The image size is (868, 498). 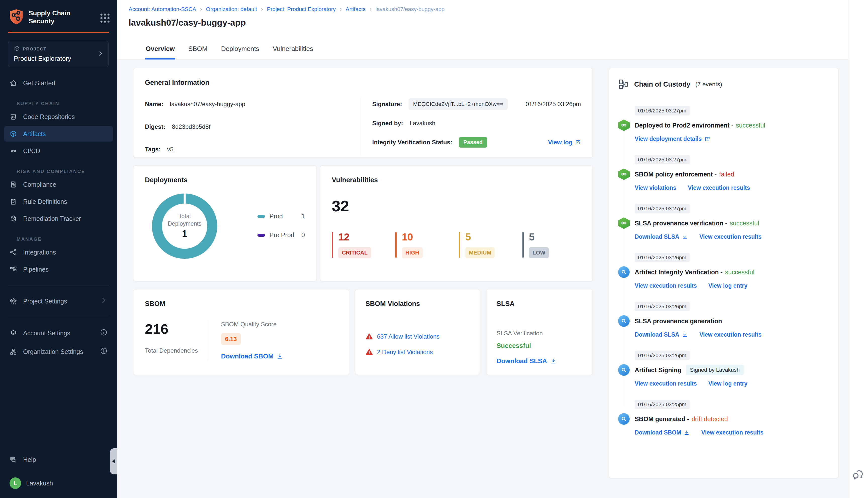 I want to click on tab-sbom: SBOM, so click(x=198, y=49).